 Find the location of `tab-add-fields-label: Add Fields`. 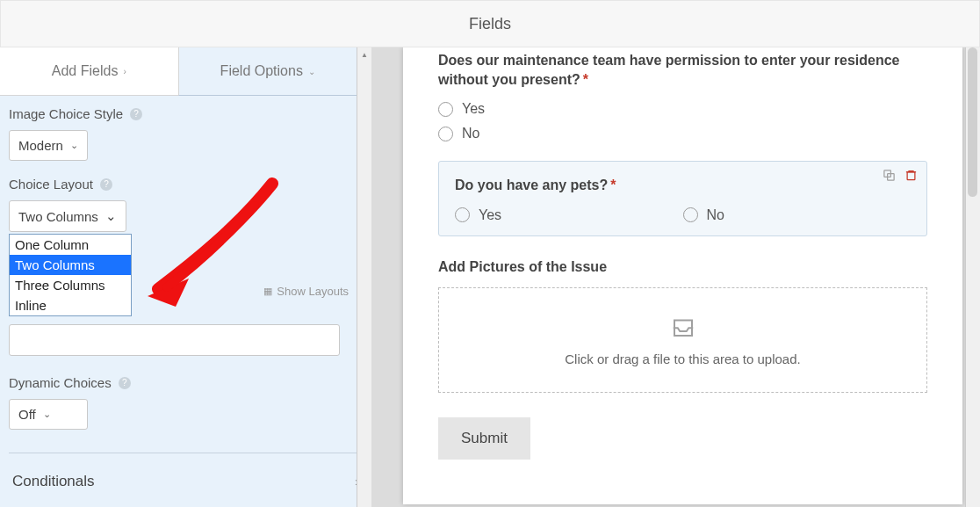

tab-add-fields-label: Add Fields is located at coordinates (85, 71).